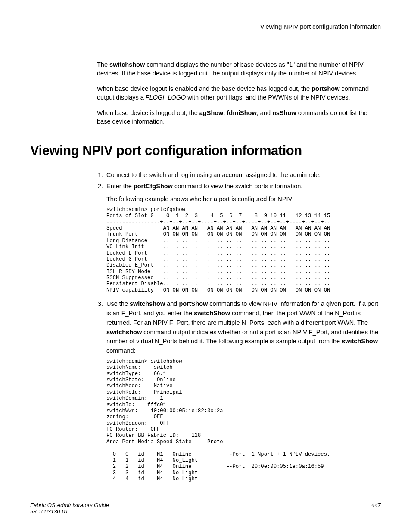  What do you see at coordinates (243, 175) in the screenshot?
I see `step-1: Connect to the switch and log in using a…` at bounding box center [243, 175].